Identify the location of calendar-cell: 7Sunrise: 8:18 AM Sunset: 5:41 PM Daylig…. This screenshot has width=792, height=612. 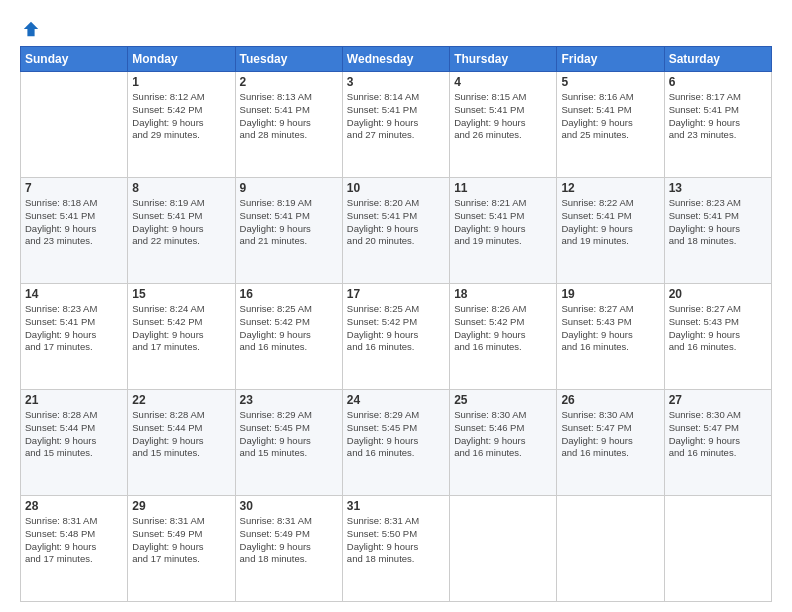
(74, 231).